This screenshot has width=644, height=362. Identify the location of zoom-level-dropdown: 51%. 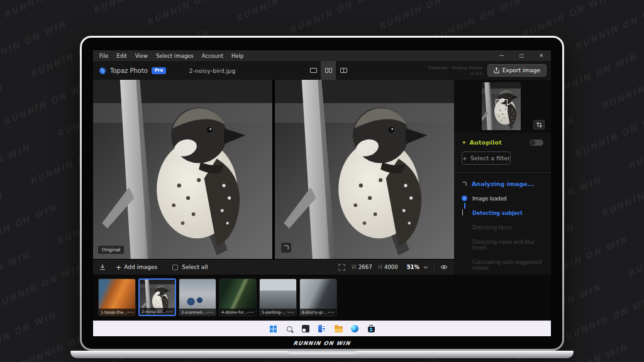
(413, 267).